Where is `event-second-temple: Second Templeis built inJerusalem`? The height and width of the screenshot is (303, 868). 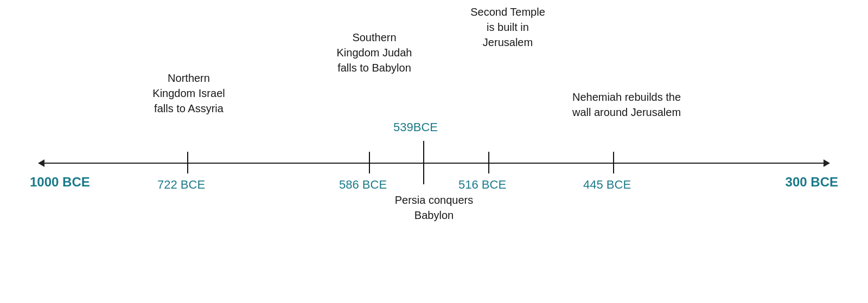 event-second-temple: Second Templeis built inJerusalem is located at coordinates (508, 27).